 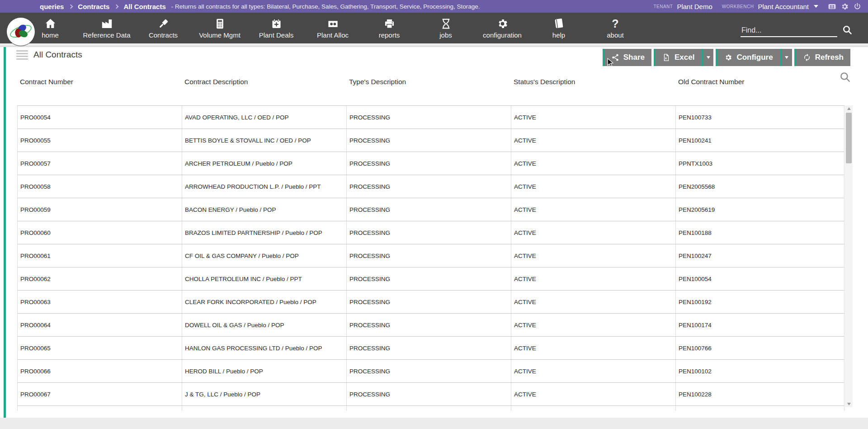 I want to click on cell-contract-description: J & TG, LLC / Pueblo / POP, so click(x=264, y=394).